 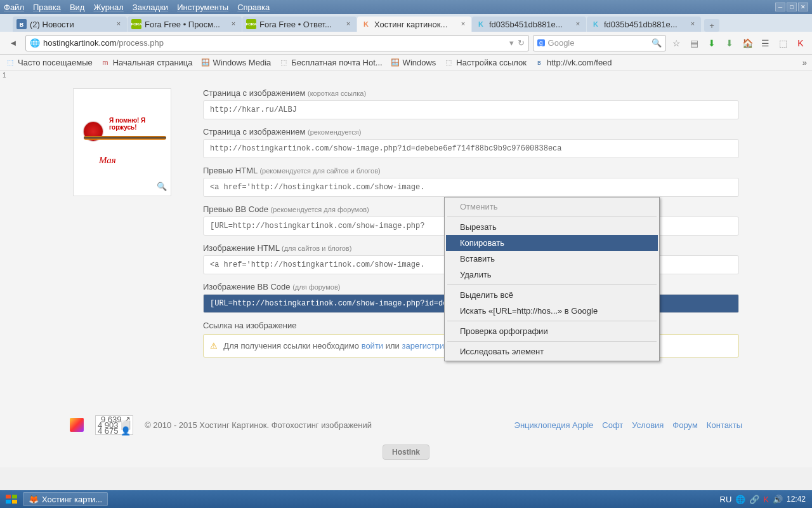 I want to click on ctx-search-google: Искать «[URL=http://hos...» в Google, so click(x=552, y=311).